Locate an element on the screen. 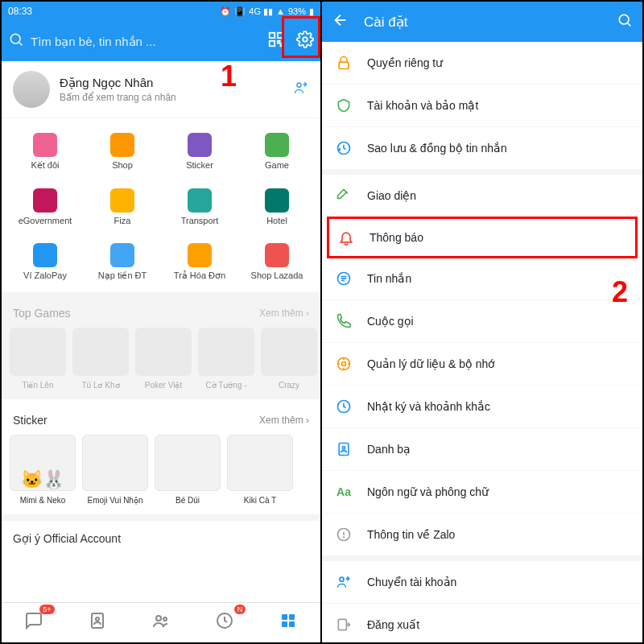 The height and width of the screenshot is (644, 644). sticker-card: Bé Dúi is located at coordinates (188, 470).